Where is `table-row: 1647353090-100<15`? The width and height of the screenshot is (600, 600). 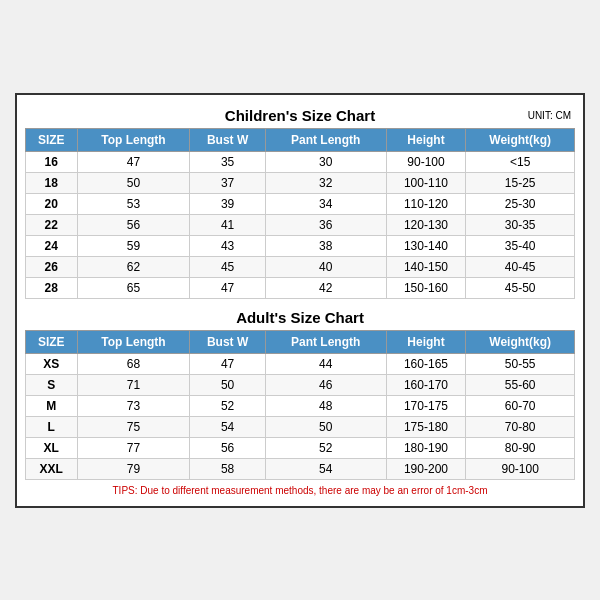
table-row: 1647353090-100<15 is located at coordinates (300, 162).